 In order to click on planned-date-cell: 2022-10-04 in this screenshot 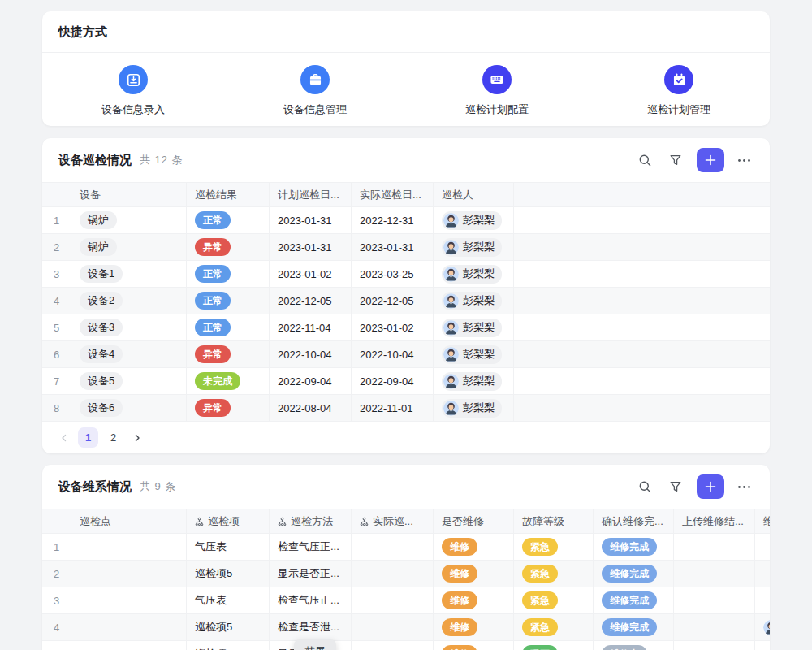, I will do `click(310, 354)`.